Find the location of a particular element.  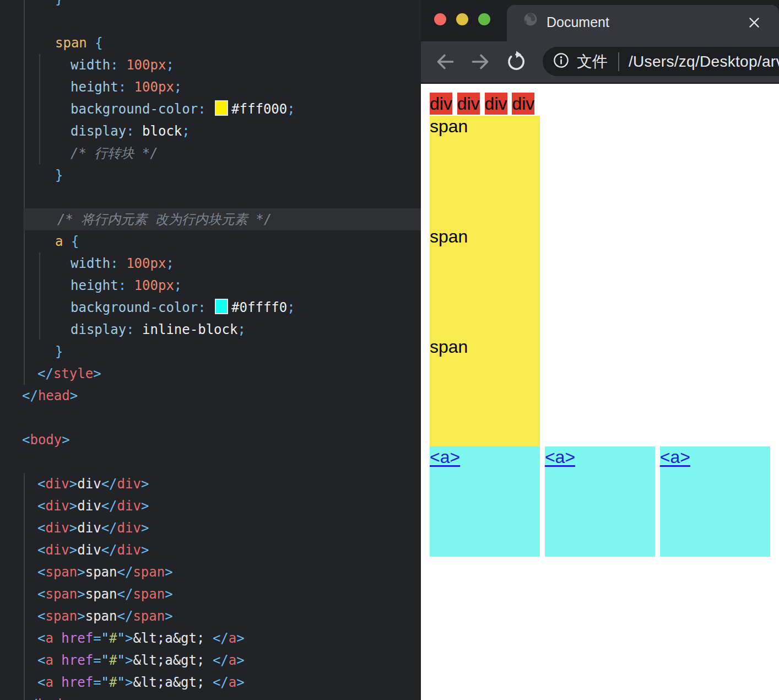

tab-title: Document is located at coordinates (578, 22).